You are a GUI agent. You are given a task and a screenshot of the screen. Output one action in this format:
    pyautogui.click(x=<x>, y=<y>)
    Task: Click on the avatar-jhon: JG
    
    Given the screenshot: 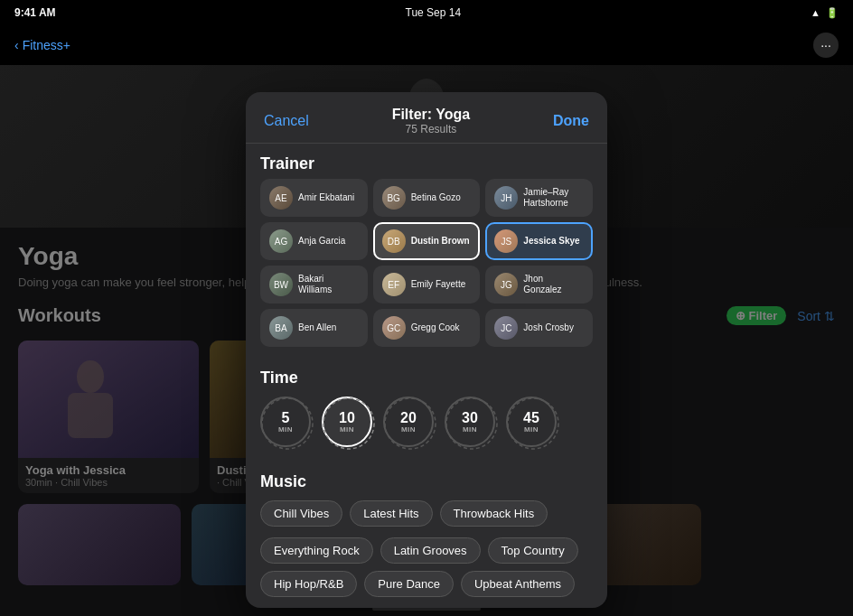 What is the action you would take?
    pyautogui.click(x=506, y=285)
    